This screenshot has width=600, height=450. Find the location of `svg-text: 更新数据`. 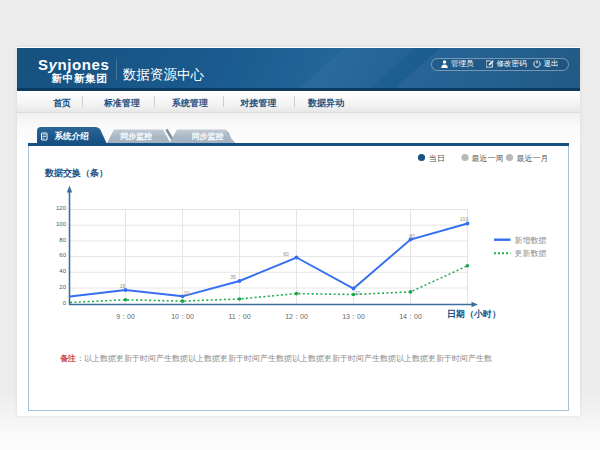

svg-text: 更新数据 is located at coordinates (531, 254).